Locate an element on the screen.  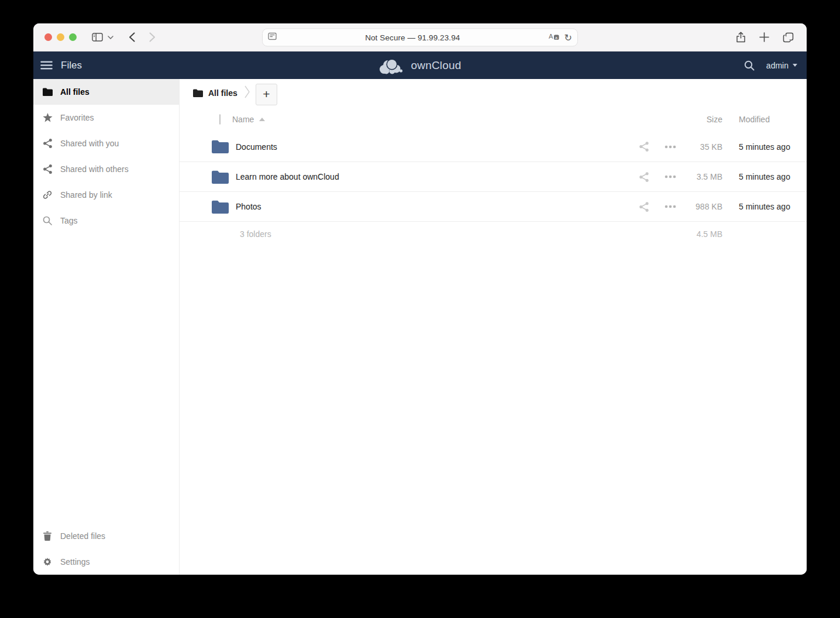
zoom-window-button is located at coordinates (73, 37).